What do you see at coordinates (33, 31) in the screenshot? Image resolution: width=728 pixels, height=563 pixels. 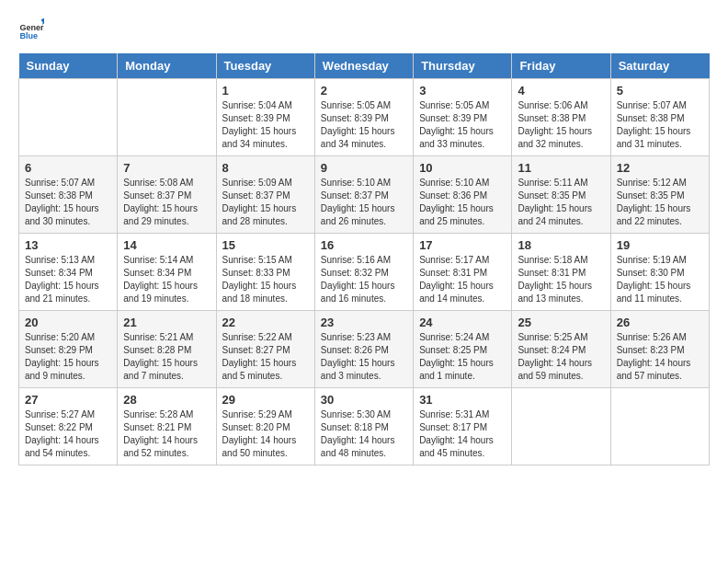 I see `logo: General Blue` at bounding box center [33, 31].